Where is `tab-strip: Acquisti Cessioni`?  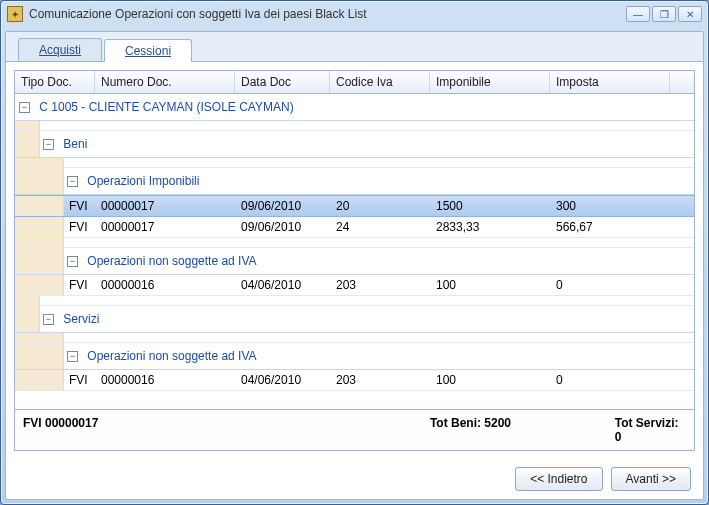
tab-strip: Acquisti Cessioni is located at coordinates (354, 47).